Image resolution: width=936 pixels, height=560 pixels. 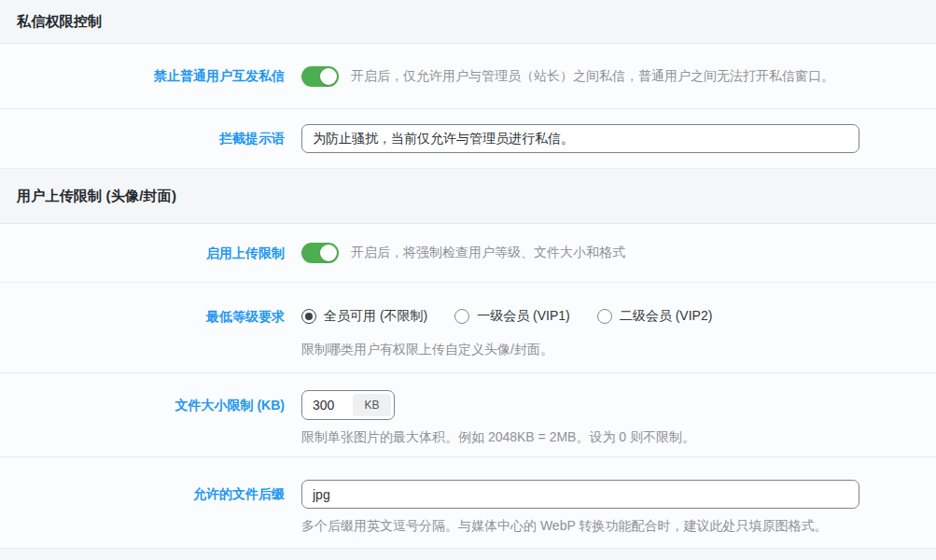 What do you see at coordinates (666, 316) in the screenshot?
I see `level-radio-vip2-label: 二级会员 (VIP2)` at bounding box center [666, 316].